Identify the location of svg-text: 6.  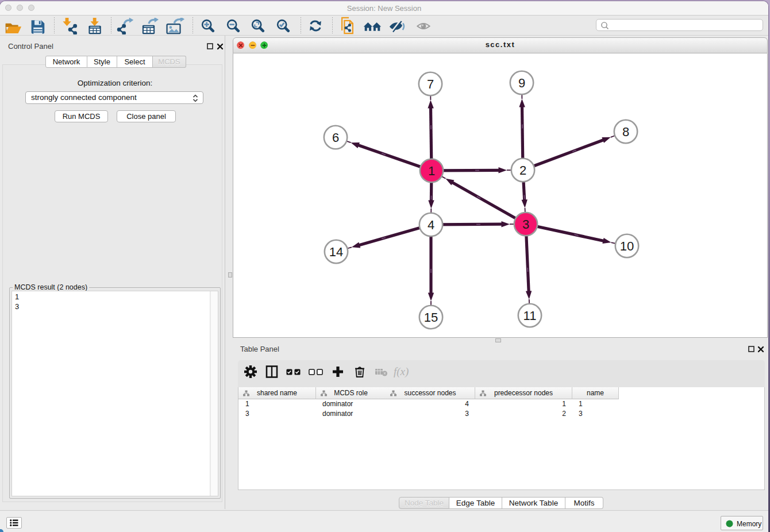
(336, 138).